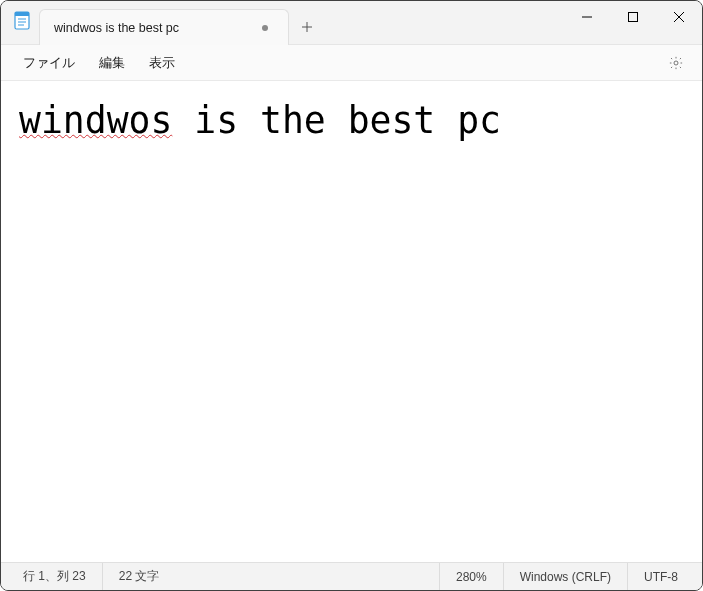 The height and width of the screenshot is (591, 703). What do you see at coordinates (336, 120) in the screenshot?
I see `editor-text-rest: is the best pc` at bounding box center [336, 120].